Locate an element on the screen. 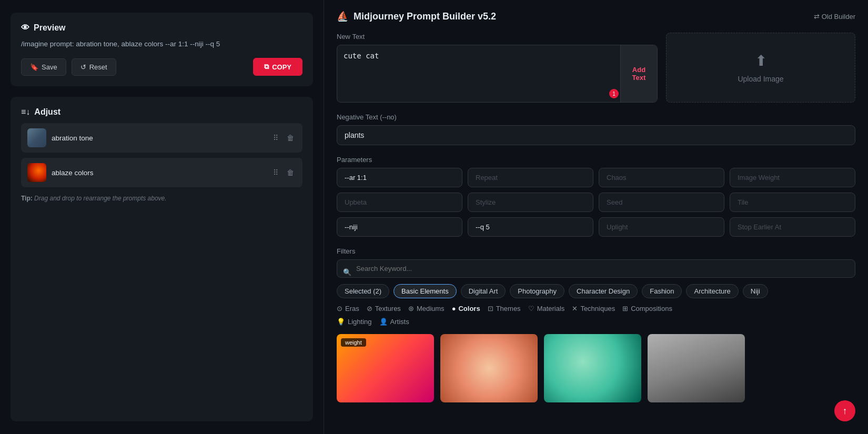 The width and height of the screenshot is (868, 434). filter-tag-fashion: Fashion is located at coordinates (662, 291).